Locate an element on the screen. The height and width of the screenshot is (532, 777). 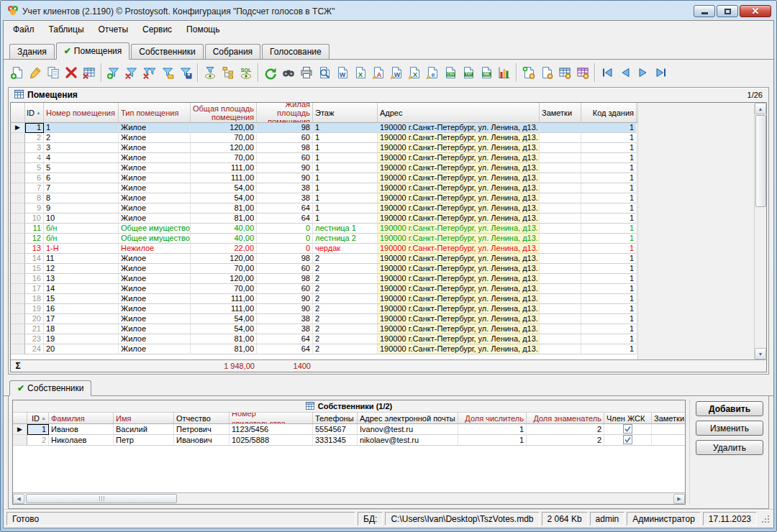
cell-id: 12 is located at coordinates (35, 239).